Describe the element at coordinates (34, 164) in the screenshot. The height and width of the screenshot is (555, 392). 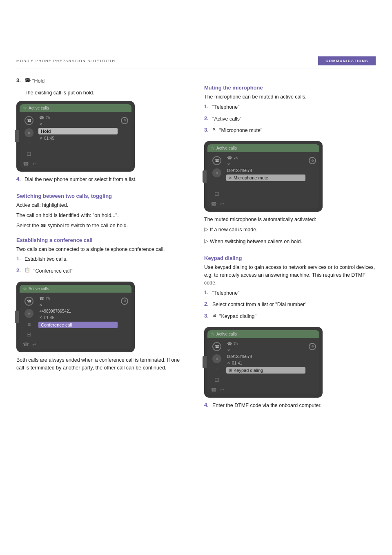
I see `screen1-bottom-icon2: ↩` at that location.